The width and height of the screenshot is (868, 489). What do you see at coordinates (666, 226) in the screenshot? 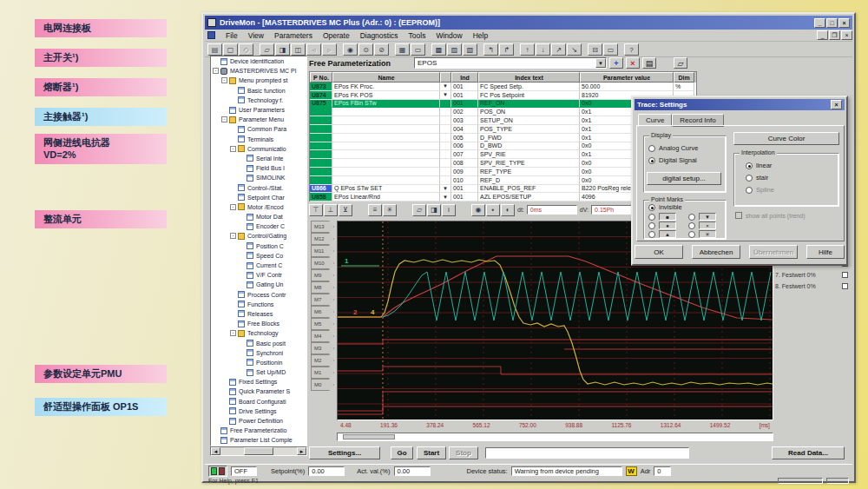
I see `radio-mark: ●` at bounding box center [666, 226].